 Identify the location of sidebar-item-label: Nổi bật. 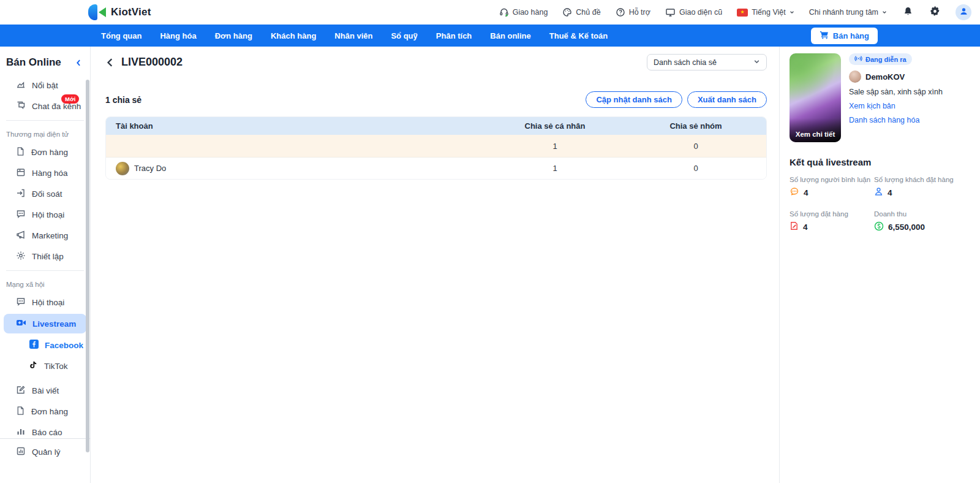
(45, 86).